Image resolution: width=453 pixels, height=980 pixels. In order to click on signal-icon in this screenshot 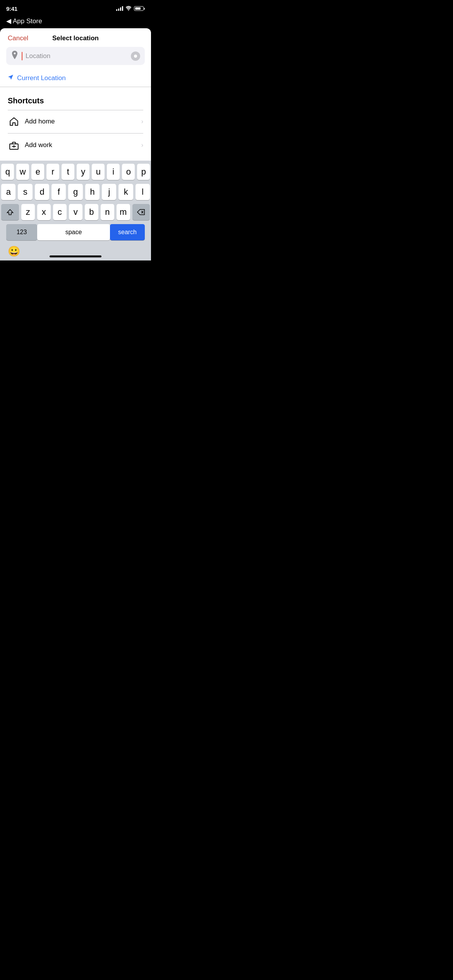, I will do `click(120, 9)`.